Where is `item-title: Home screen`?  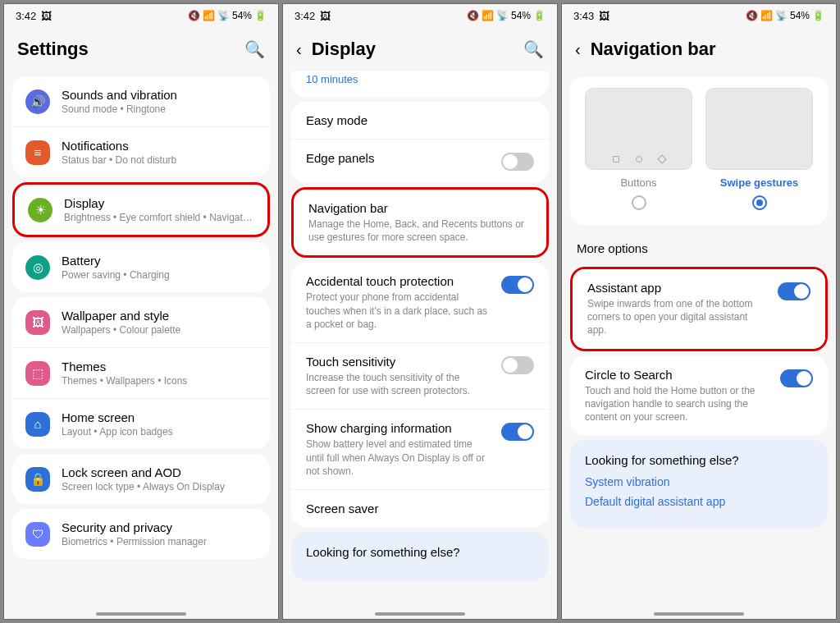 item-title: Home screen is located at coordinates (159, 417).